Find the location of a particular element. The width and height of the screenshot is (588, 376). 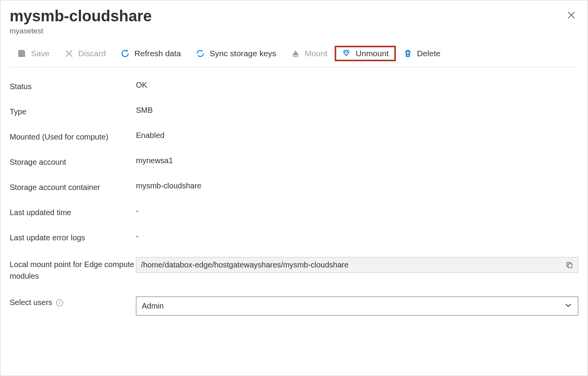

page-title: mysmb-cloudshare is located at coordinates (294, 16).